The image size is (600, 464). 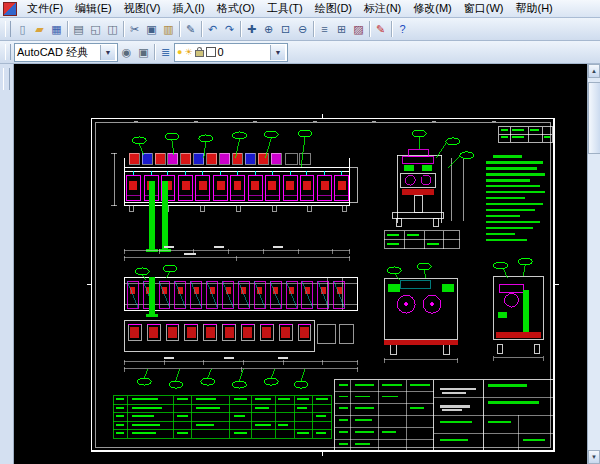 I want to click on layer-name: 0, so click(x=221, y=52).